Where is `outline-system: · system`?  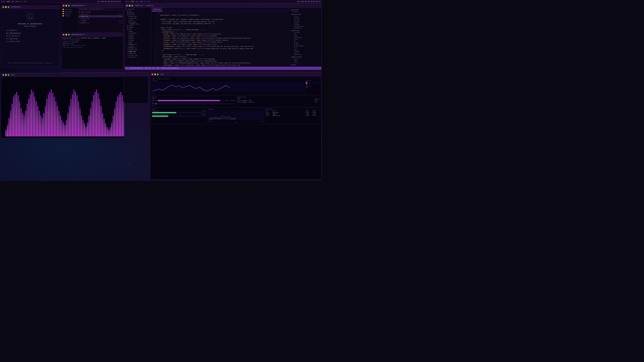 outline-system: · system is located at coordinates (306, 16).